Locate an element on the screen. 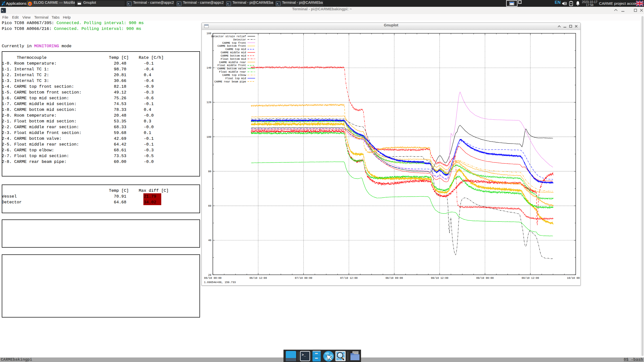 The image size is (644, 362). svg-text: 160 is located at coordinates (209, 33).